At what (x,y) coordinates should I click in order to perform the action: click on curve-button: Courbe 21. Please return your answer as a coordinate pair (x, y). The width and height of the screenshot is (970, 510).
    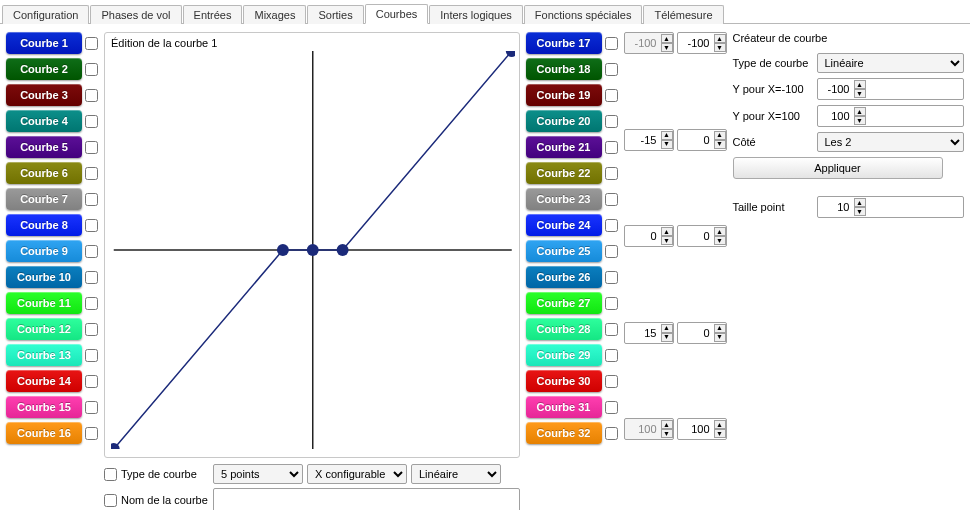
    Looking at the image, I should click on (564, 147).